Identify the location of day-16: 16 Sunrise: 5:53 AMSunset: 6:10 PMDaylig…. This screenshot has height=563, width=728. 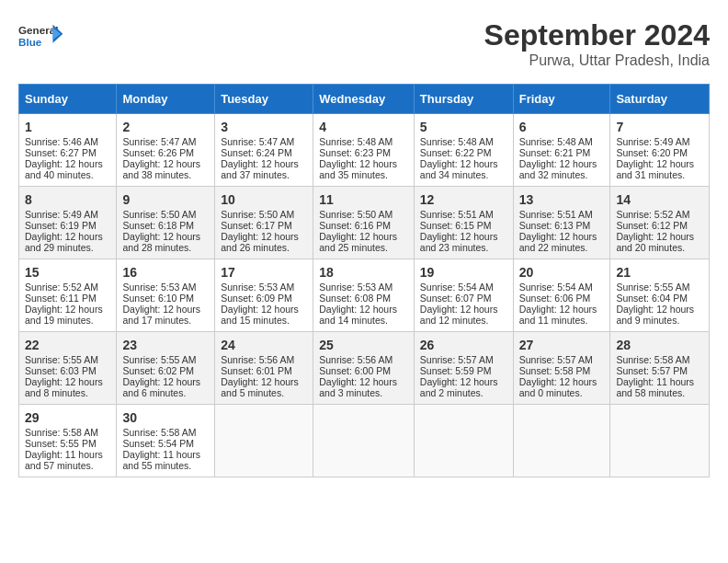
(165, 296).